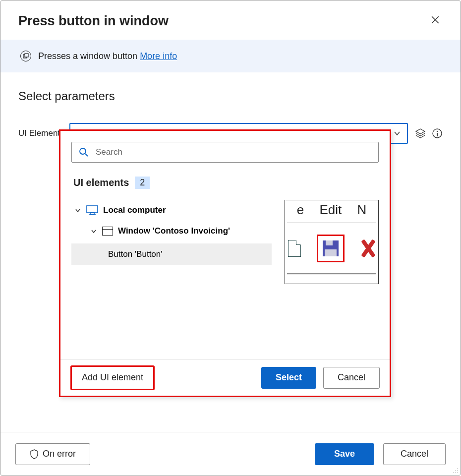  I want to click on resize-grip-icon, so click(455, 470).